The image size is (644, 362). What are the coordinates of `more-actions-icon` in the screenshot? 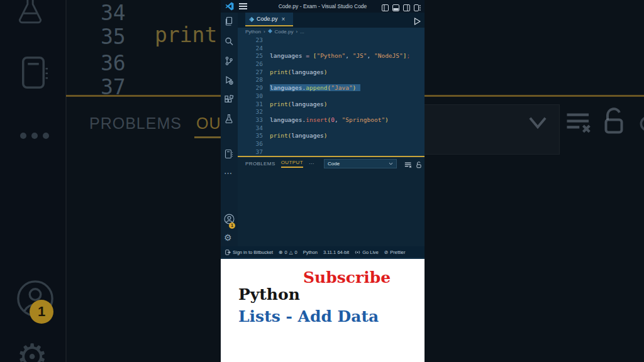 It's located at (37, 136).